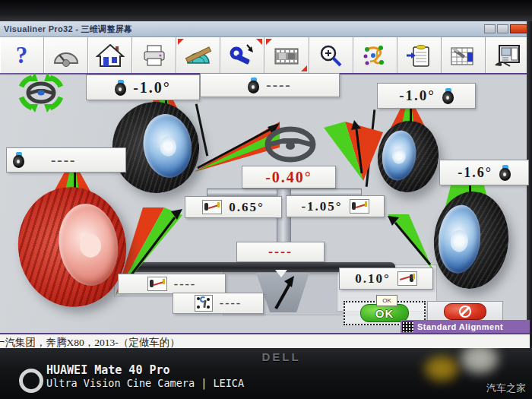 The height and width of the screenshot is (399, 532). What do you see at coordinates (375, 55) in the screenshot?
I see `sensor-network-icon` at bounding box center [375, 55].